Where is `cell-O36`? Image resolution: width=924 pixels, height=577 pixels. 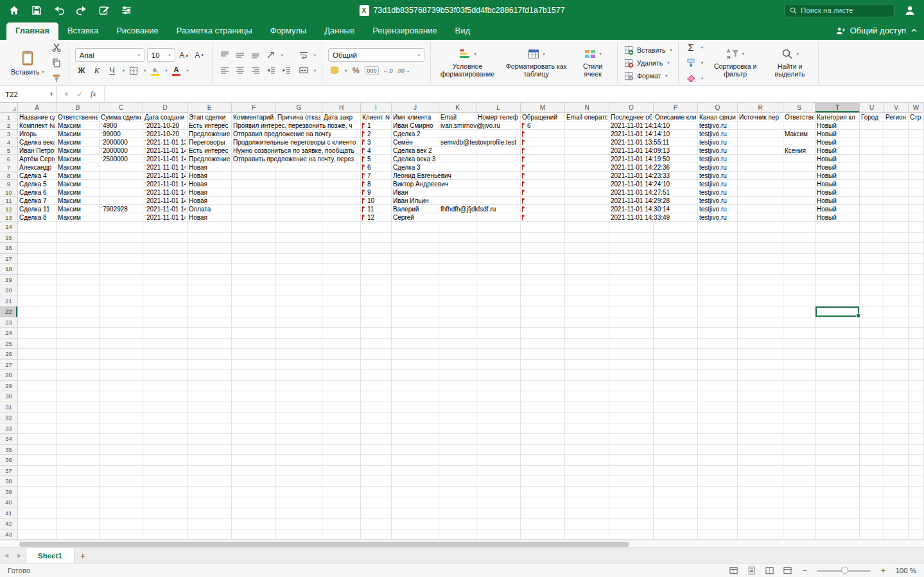
cell-O36 is located at coordinates (632, 460).